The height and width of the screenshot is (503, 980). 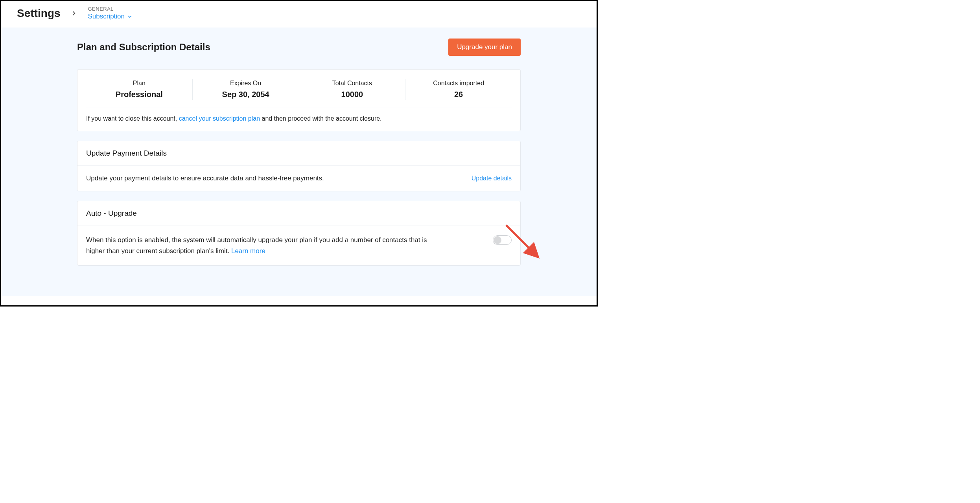 What do you see at coordinates (492, 178) in the screenshot?
I see `update-details-link: Update details` at bounding box center [492, 178].